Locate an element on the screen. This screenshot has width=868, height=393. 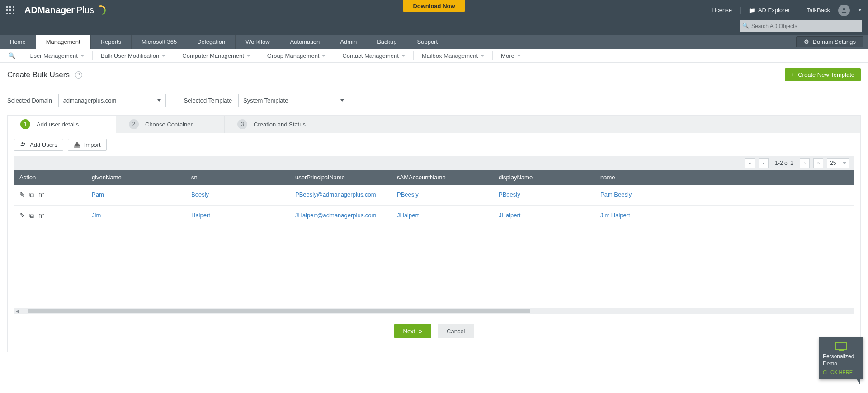
user-avatar is located at coordinates (844, 10).